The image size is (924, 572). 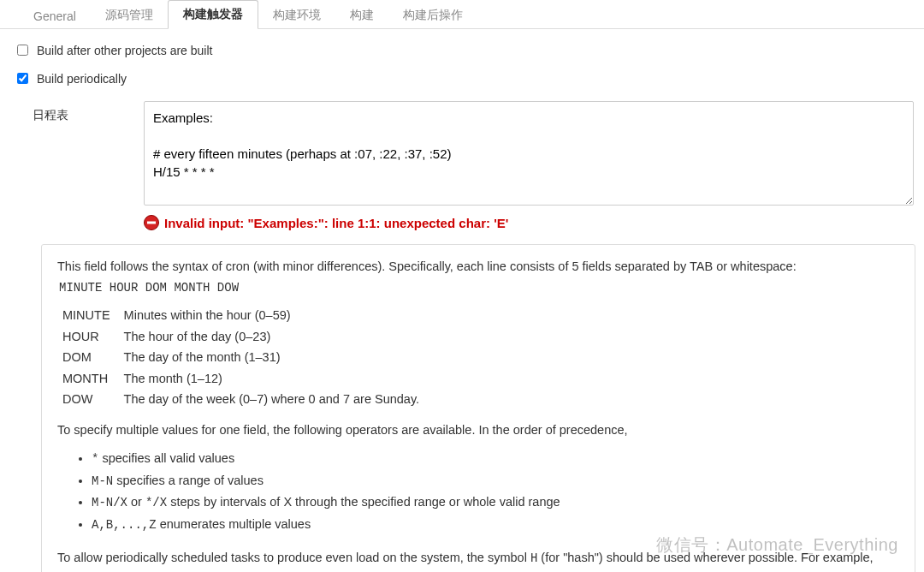 I want to click on help-fields-table: MINUTEMinutes within the hour (0–59) HOU…, so click(x=245, y=357).